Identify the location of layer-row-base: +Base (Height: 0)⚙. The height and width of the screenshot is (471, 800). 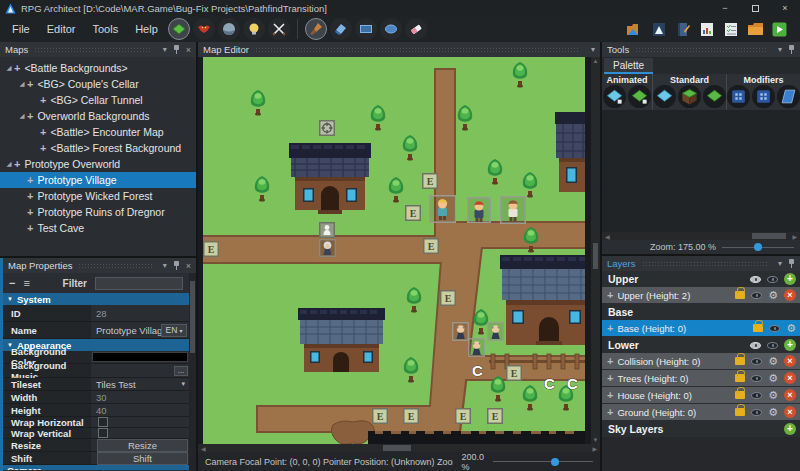
(701, 328).